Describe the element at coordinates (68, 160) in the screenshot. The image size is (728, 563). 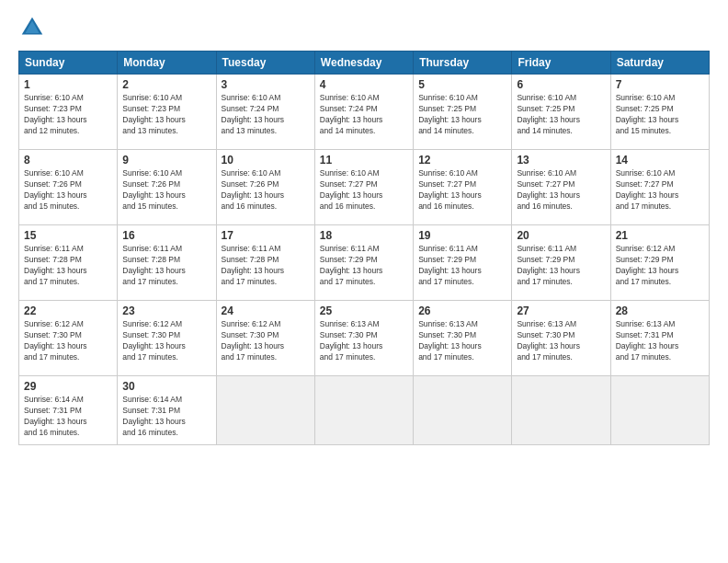
I see `day-number: 8` at that location.